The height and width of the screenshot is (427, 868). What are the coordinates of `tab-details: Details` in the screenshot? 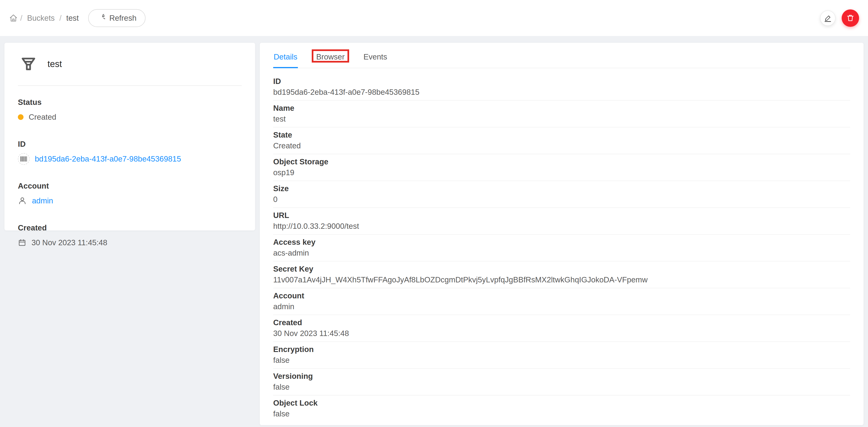 It's located at (286, 59).